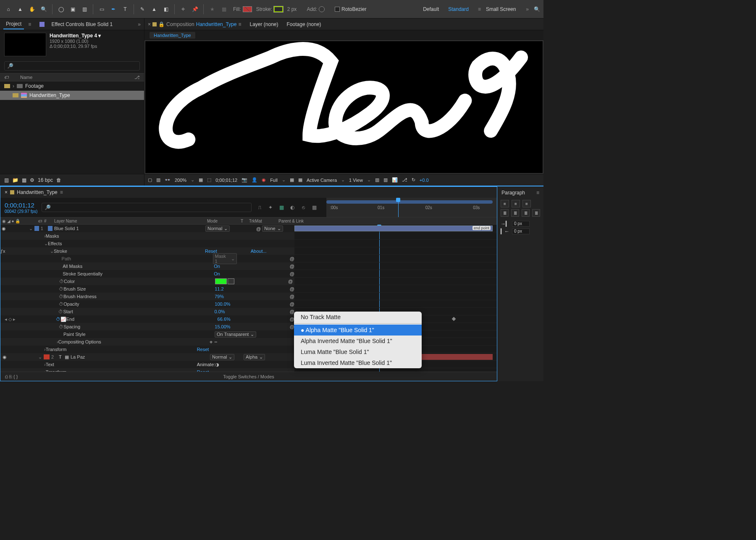  Describe the element at coordinates (72, 86) in the screenshot. I see `project-folder-row: › Footage` at that location.